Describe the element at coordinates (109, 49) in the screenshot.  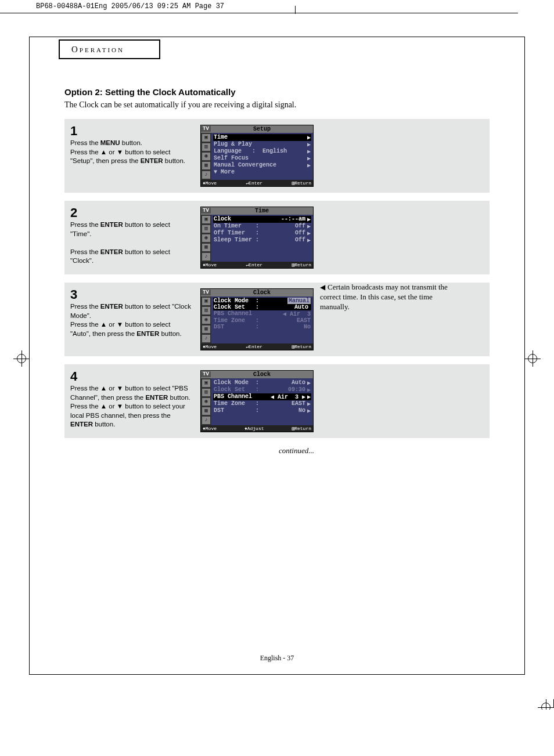
I see `section-tab: Operation` at that location.